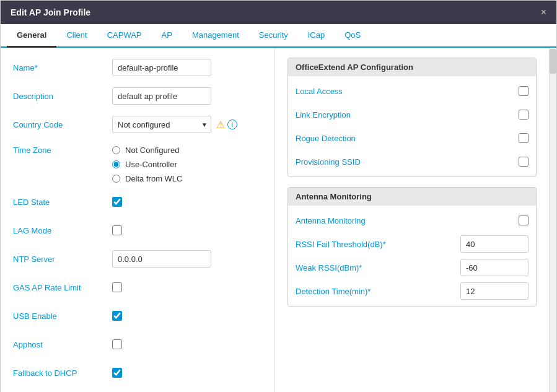 This screenshot has height=392, width=557. Describe the element at coordinates (316, 36) in the screenshot. I see `tab-icap: ICap` at that location.